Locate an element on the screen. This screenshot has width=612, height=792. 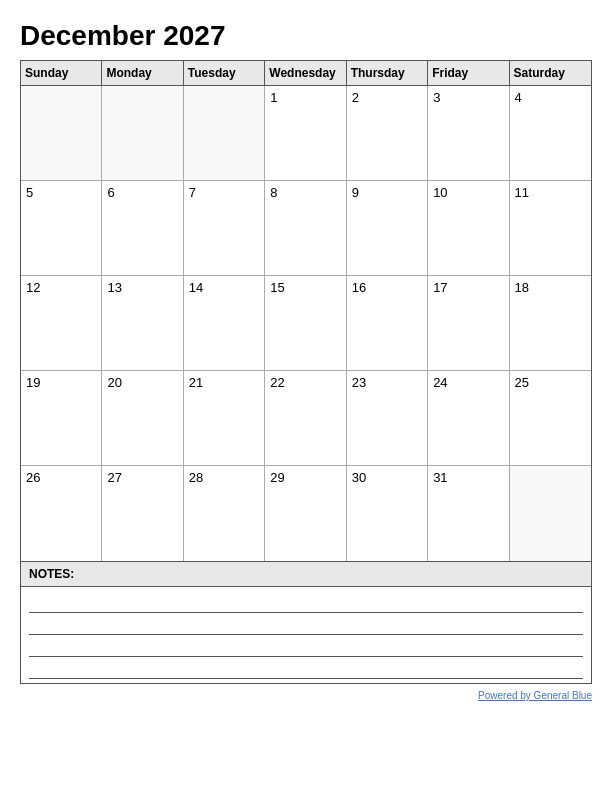
calendar-cell: 28 is located at coordinates (224, 514).